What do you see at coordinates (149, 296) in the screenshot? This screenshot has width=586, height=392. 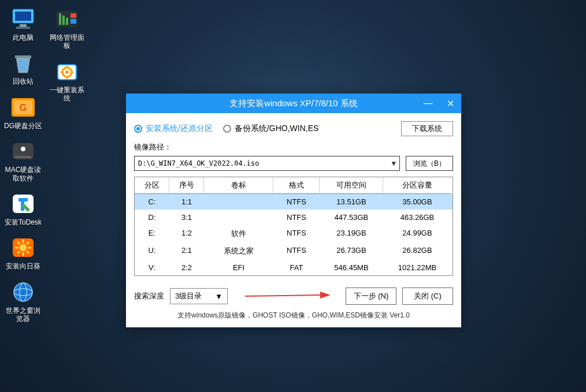 I see `search-depth-label: 搜索深度` at bounding box center [149, 296].